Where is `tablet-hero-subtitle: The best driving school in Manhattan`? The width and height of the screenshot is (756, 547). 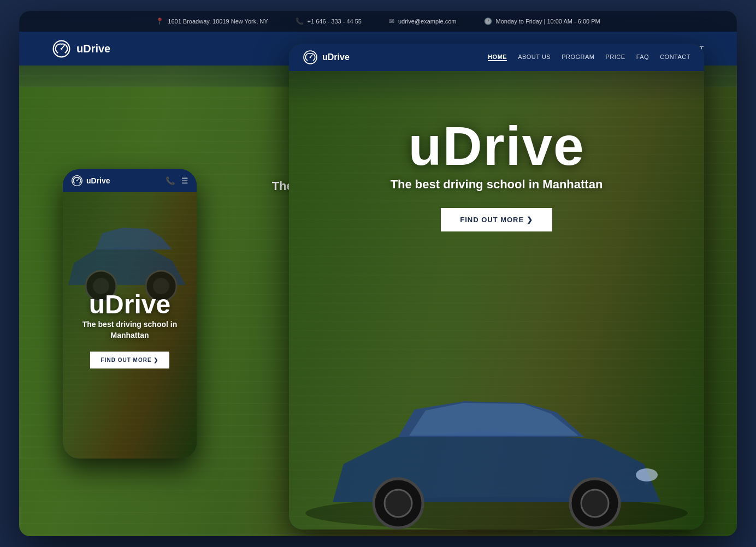
tablet-hero-subtitle: The best driving school in Manhattan is located at coordinates (497, 185).